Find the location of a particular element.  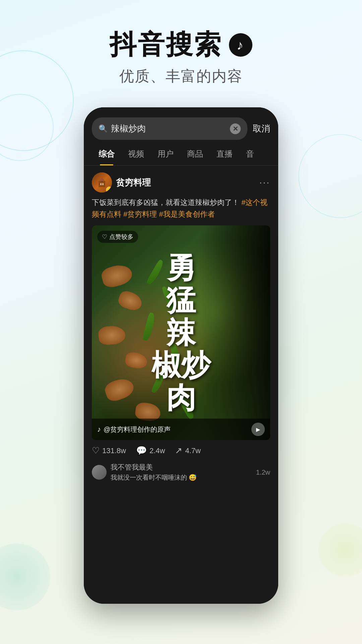

title-text: 抖音搜索 is located at coordinates (166, 45).